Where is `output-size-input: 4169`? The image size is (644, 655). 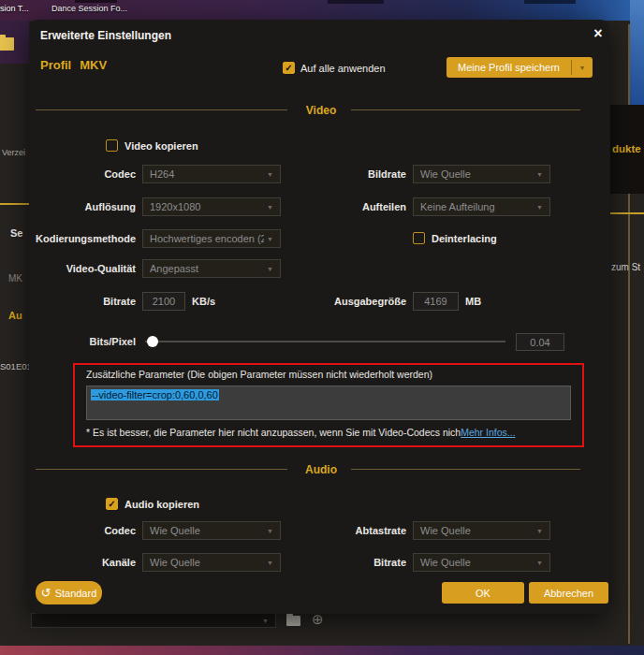
output-size-input: 4169 is located at coordinates (436, 301).